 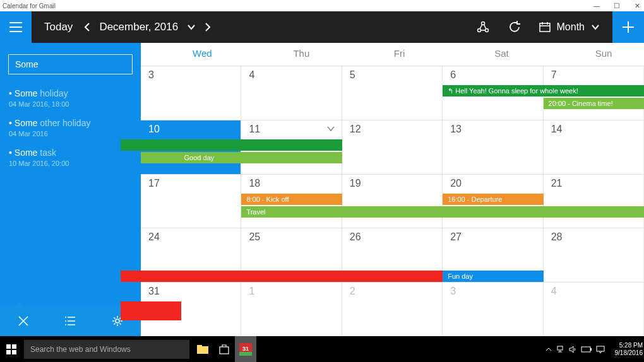 What do you see at coordinates (560, 349) in the screenshot?
I see `network-icon` at bounding box center [560, 349].